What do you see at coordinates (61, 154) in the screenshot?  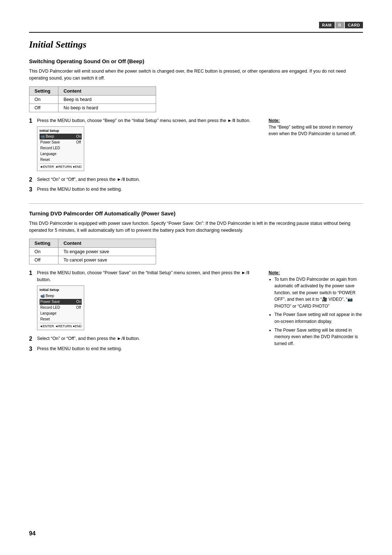 I see `sm1-row4: Language` at bounding box center [61, 154].